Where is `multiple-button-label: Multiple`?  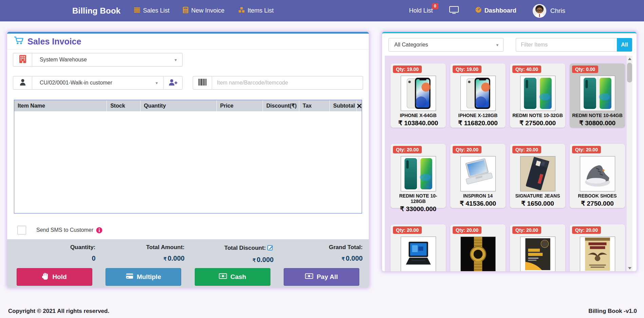
multiple-button-label: Multiple is located at coordinates (149, 277).